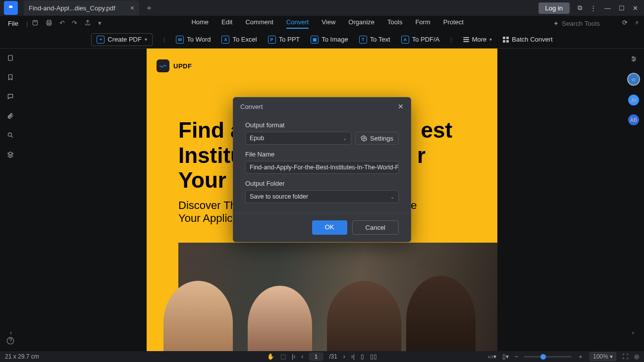 This screenshot has width=644, height=362. What do you see at coordinates (625, 23) in the screenshot?
I see `sync-icon: ⟳` at bounding box center [625, 23].